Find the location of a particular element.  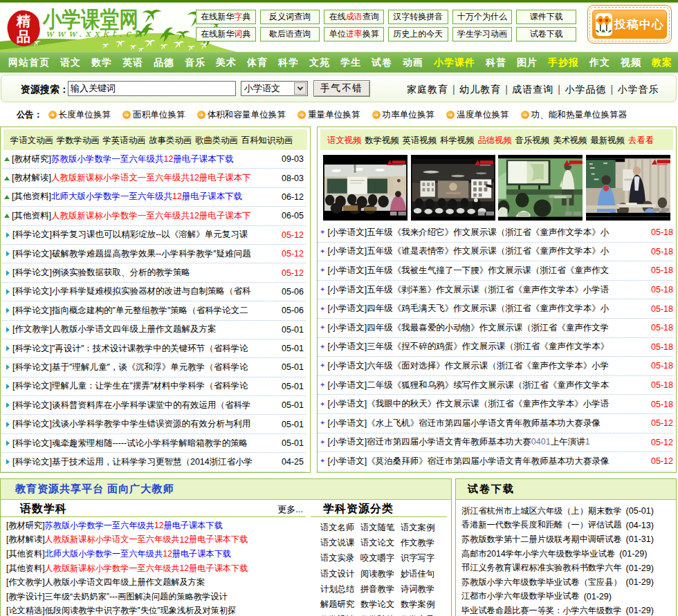

category-link: 语文设计 is located at coordinates (340, 574).